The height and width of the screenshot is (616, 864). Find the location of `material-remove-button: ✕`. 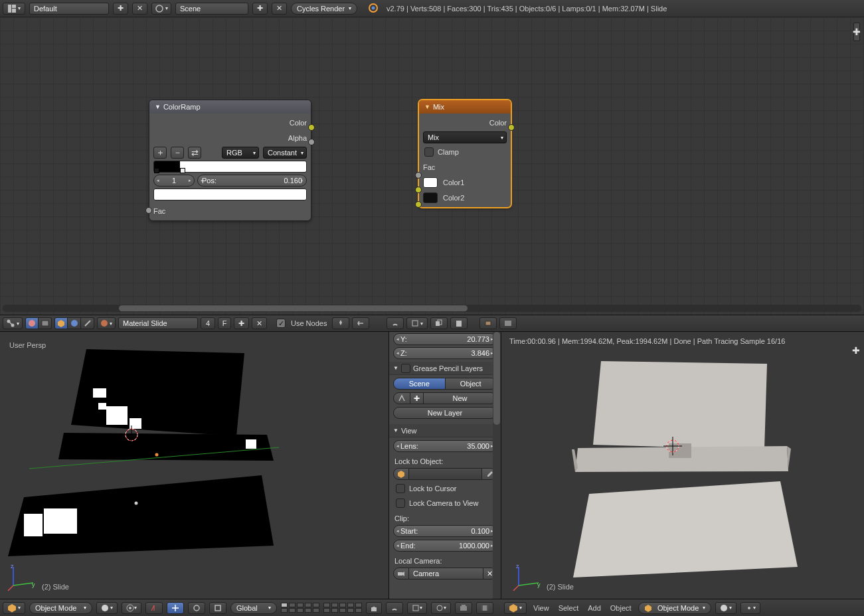

material-remove-button: ✕ is located at coordinates (259, 323).